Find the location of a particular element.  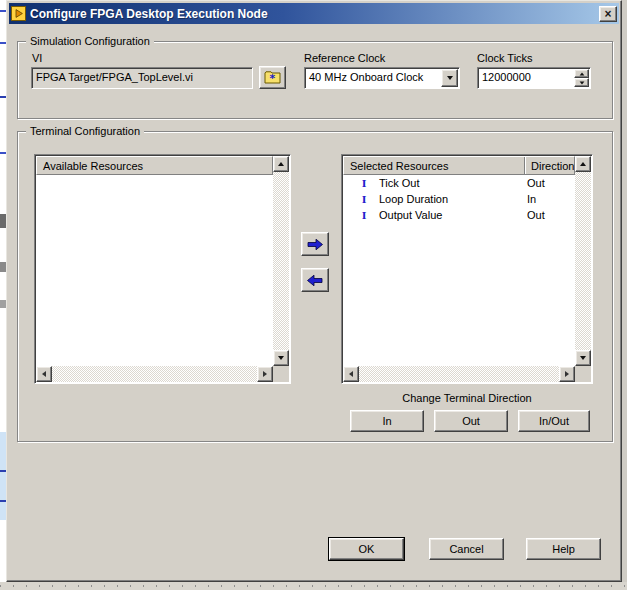

folder-browse-icon: * is located at coordinates (272, 78).